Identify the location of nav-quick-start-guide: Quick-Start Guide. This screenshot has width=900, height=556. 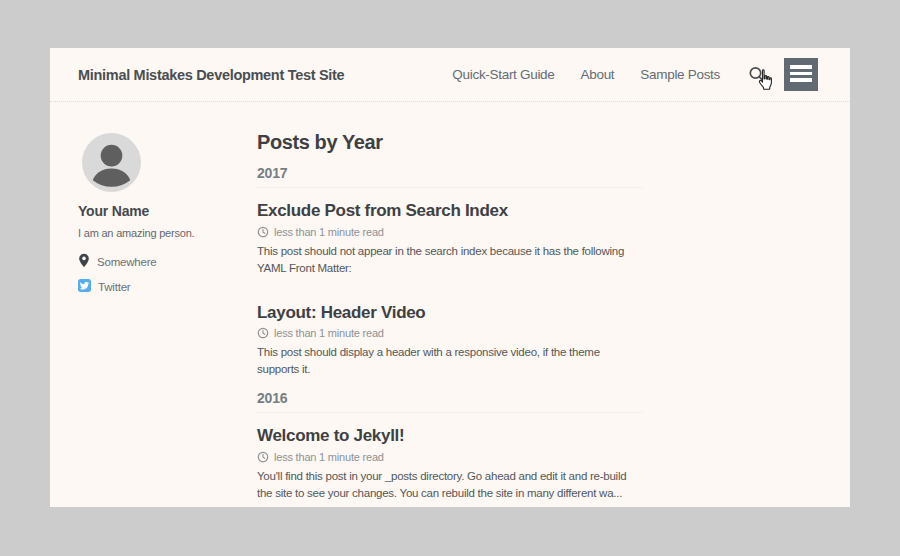
(503, 74).